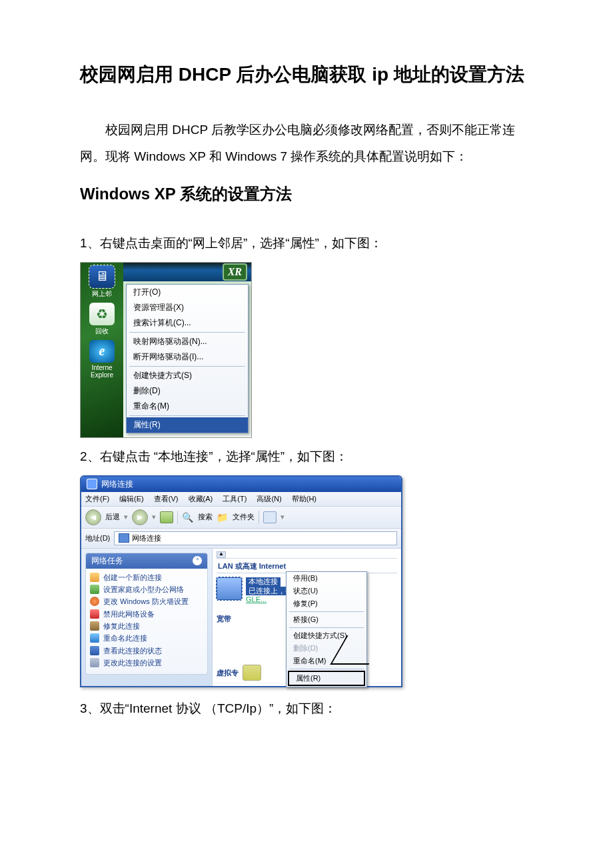  What do you see at coordinates (228, 673) in the screenshot?
I see `group-header-virtual: 虚拟专` at bounding box center [228, 673].